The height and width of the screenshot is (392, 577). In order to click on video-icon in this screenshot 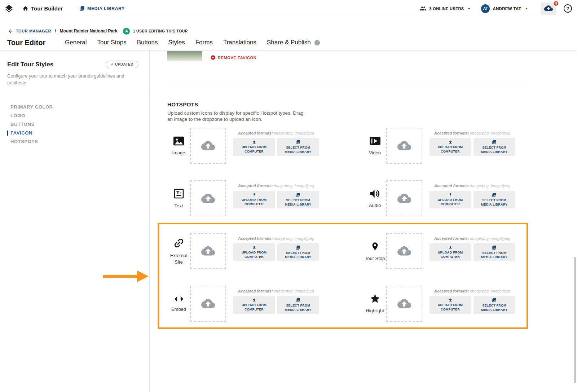, I will do `click(375, 141)`.